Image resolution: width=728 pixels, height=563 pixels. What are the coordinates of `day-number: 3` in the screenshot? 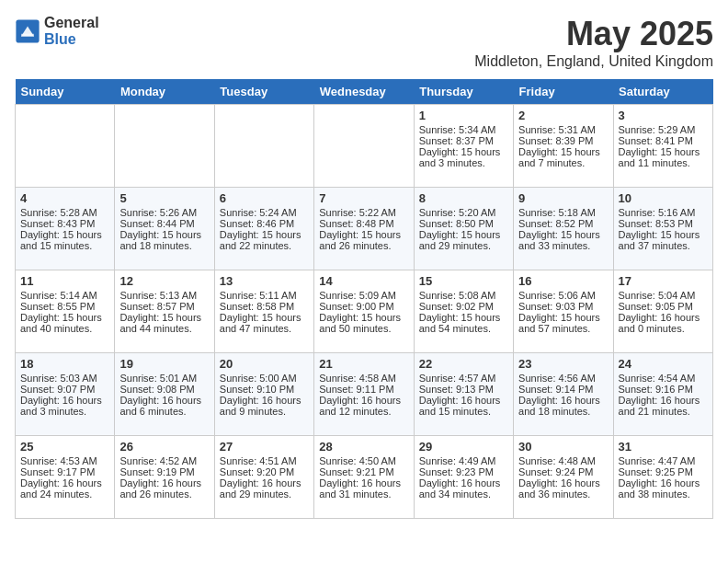 It's located at (664, 116).